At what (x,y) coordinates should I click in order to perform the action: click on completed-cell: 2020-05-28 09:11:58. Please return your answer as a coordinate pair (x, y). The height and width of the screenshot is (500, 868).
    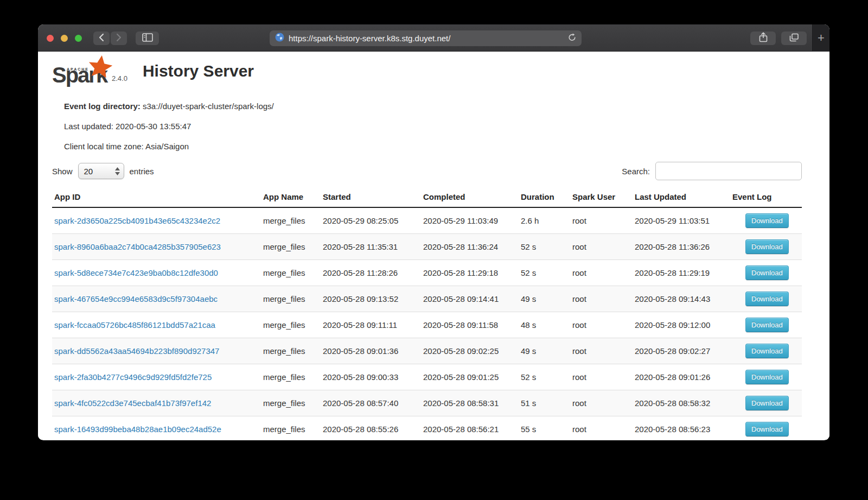
    Looking at the image, I should click on (470, 325).